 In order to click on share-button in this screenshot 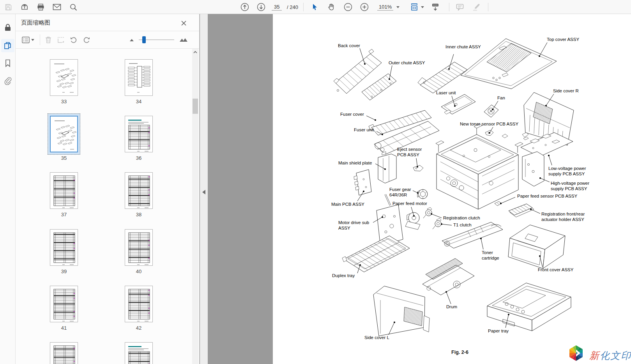, I will do `click(25, 7)`.